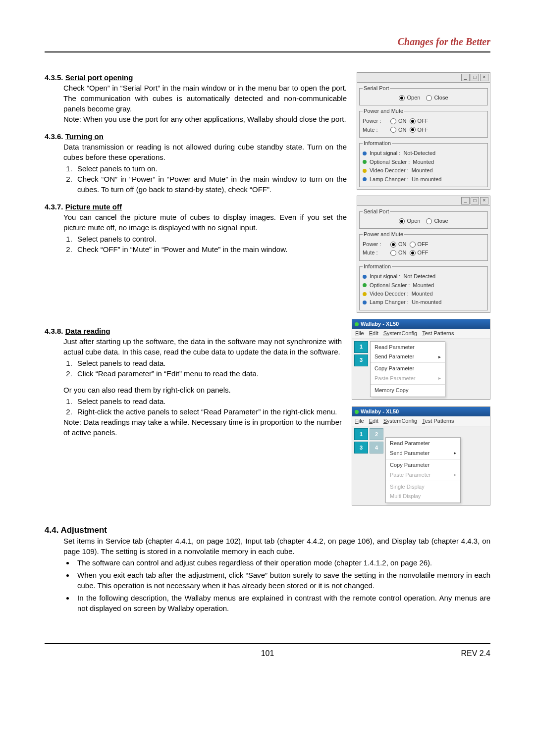  What do you see at coordinates (196, 179) in the screenshot?
I see `section-4-3-6-list: Select panels to turn on. Check “ON” in …` at bounding box center [196, 179].